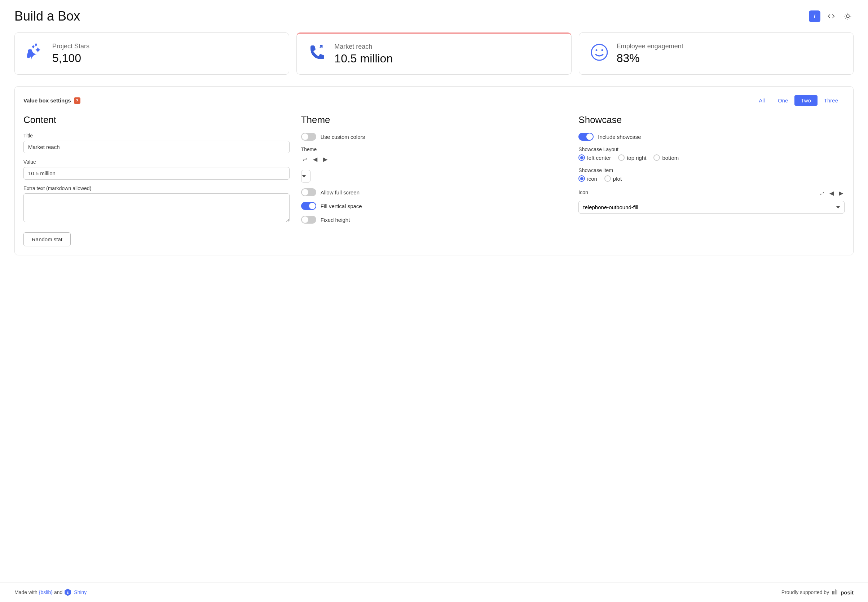 The height and width of the screenshot is (602, 868). I want to click on value-box-stars: ✦ ✦ ✦ Project Stars 5,100, so click(152, 54).